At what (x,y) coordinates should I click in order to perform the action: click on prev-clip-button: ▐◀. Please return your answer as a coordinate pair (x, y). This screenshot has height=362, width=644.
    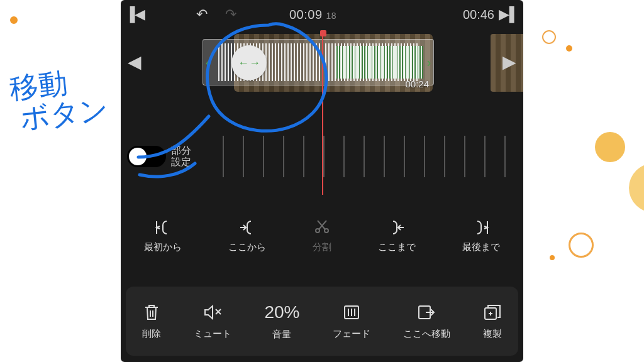
    Looking at the image, I should click on (135, 14).